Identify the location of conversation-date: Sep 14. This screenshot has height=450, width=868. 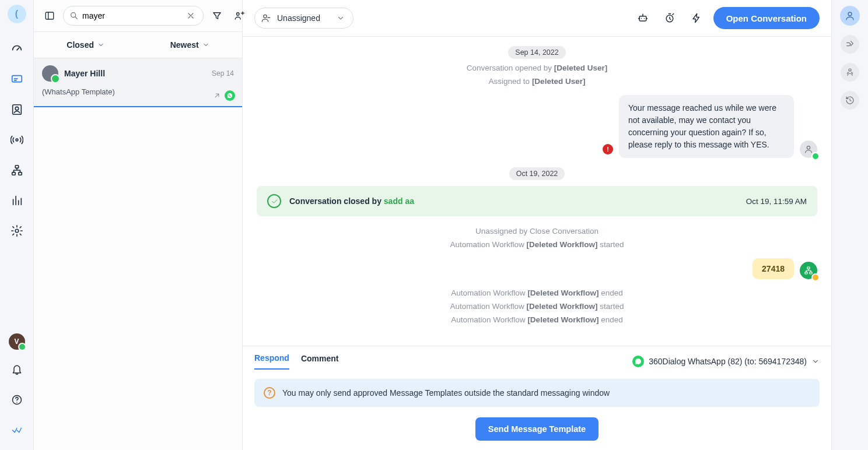
(223, 73).